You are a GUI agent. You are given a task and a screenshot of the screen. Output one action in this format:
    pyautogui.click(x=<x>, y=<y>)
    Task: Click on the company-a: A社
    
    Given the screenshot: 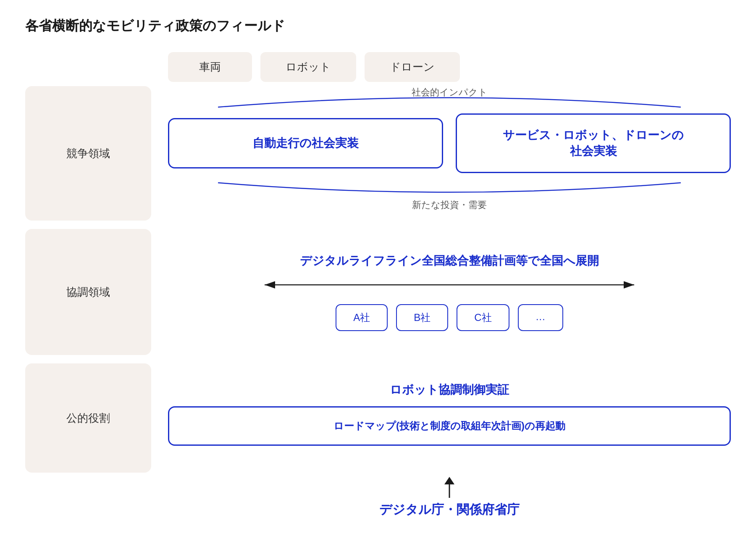 What is the action you would take?
    pyautogui.click(x=362, y=318)
    